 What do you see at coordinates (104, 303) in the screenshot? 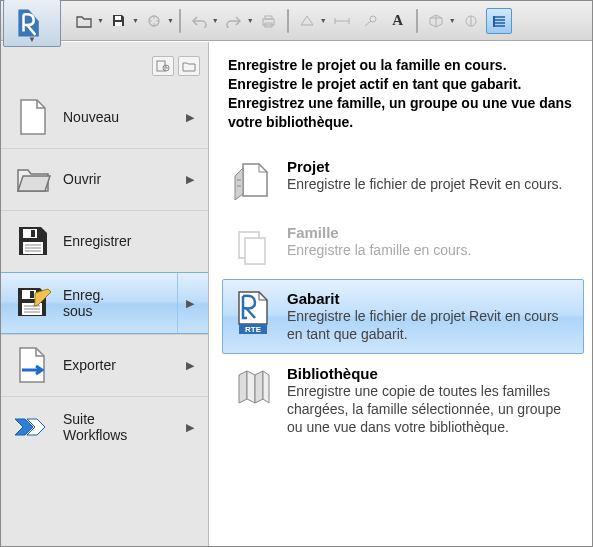
I see `menu-item-save-as: Enreg. sous ▶` at bounding box center [104, 303].